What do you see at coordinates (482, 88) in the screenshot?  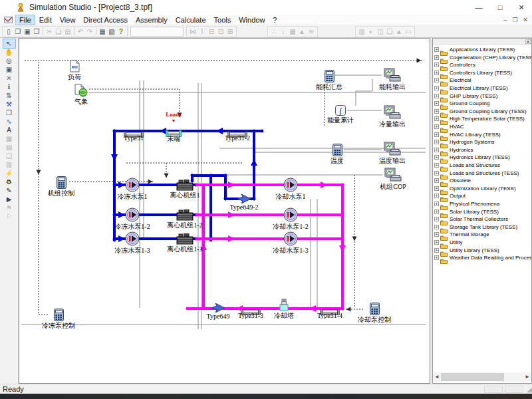 I see `library-item-electrical-library-tess: +Electrical Library (TESS)` at bounding box center [482, 88].